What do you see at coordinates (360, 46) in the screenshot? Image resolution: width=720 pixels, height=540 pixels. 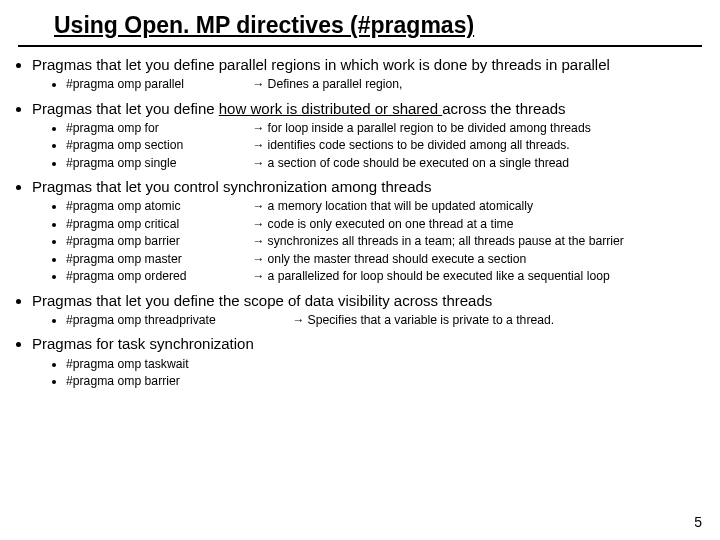 I see `title-rule` at bounding box center [360, 46].